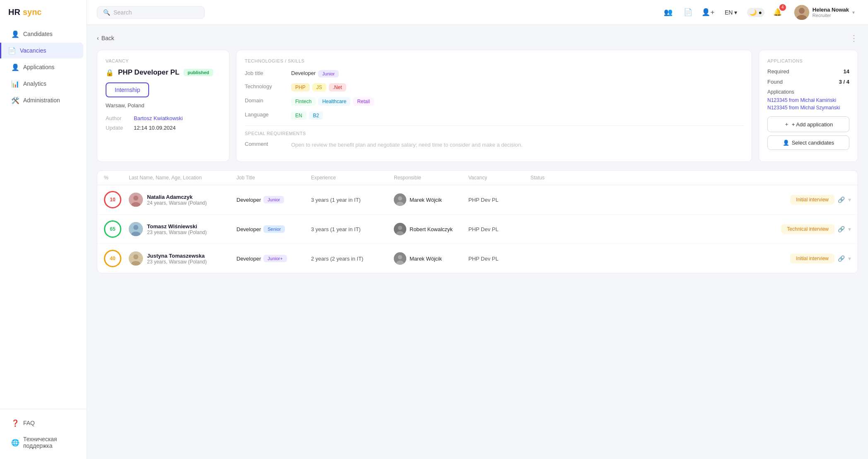 This screenshot has width=868, height=459. I want to click on experience-cell-2: 2 years (2 years in IT), so click(352, 258).